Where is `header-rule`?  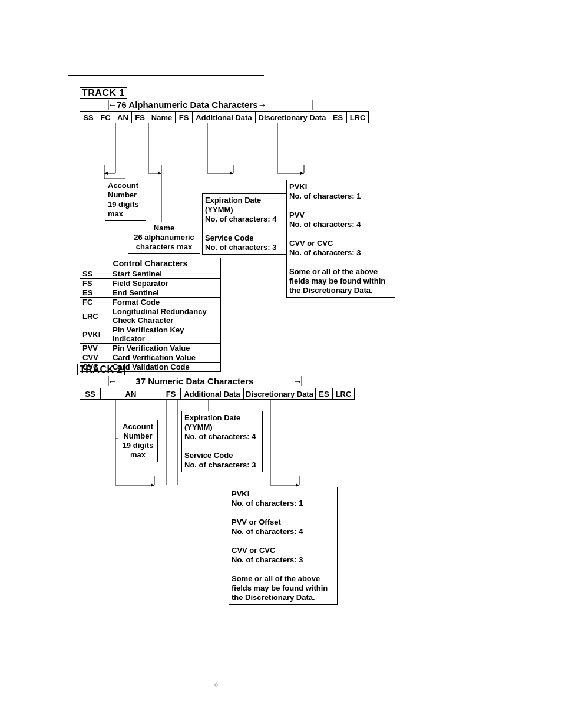 header-rule is located at coordinates (166, 75).